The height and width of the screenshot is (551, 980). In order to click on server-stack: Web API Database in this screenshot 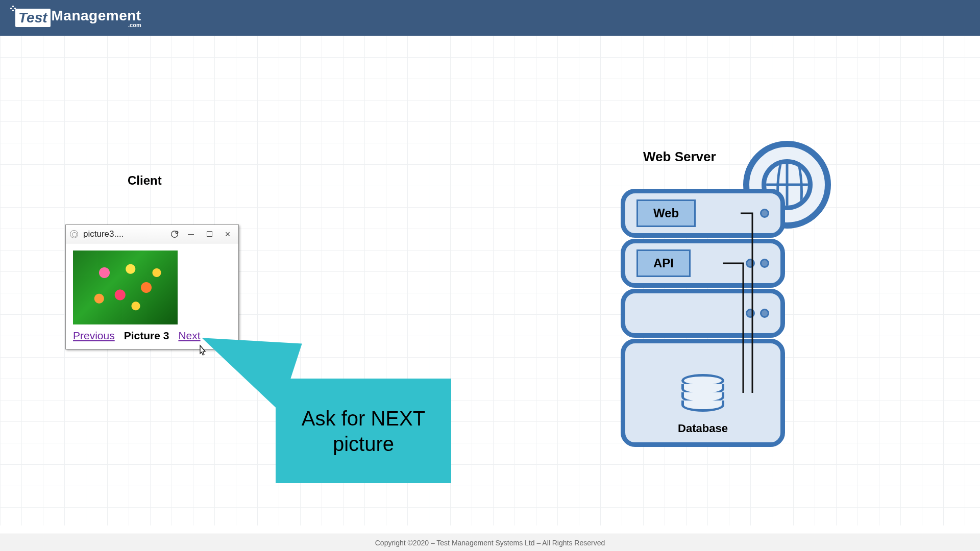, I will do `click(703, 318)`.